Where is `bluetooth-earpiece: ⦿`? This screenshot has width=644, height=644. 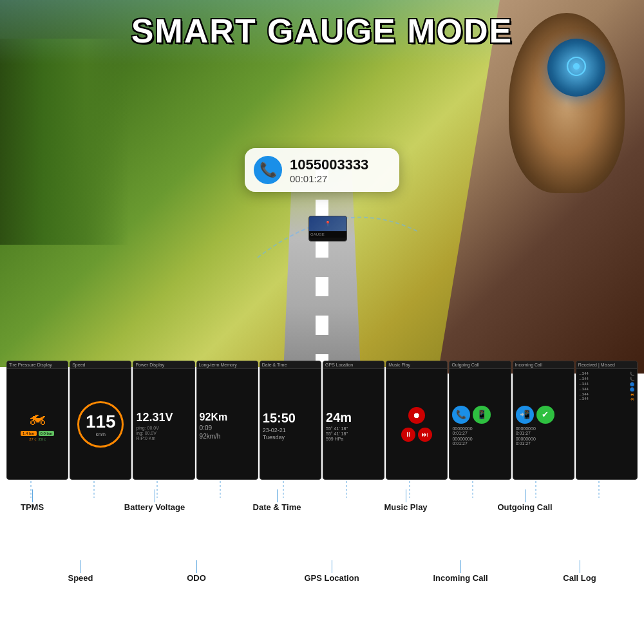
bluetooth-earpiece: ⦿ is located at coordinates (576, 68).